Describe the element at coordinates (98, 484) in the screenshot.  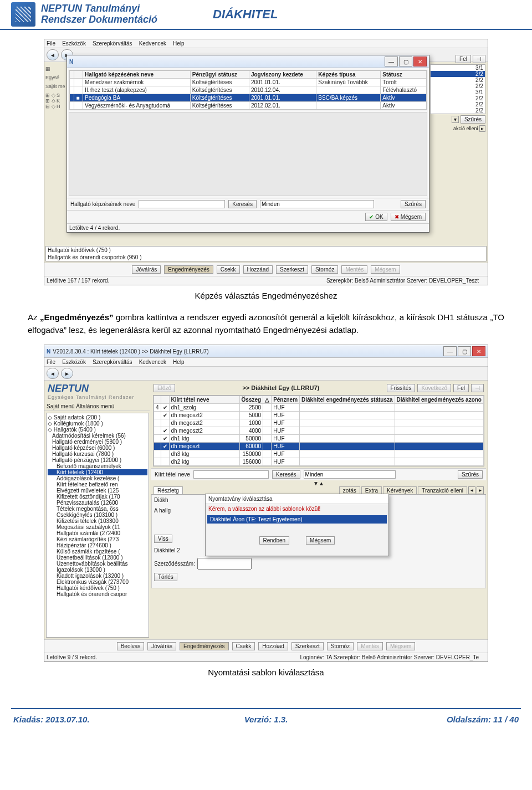
I see `tree-node: Kiírt tételhez befizető ren` at that location.